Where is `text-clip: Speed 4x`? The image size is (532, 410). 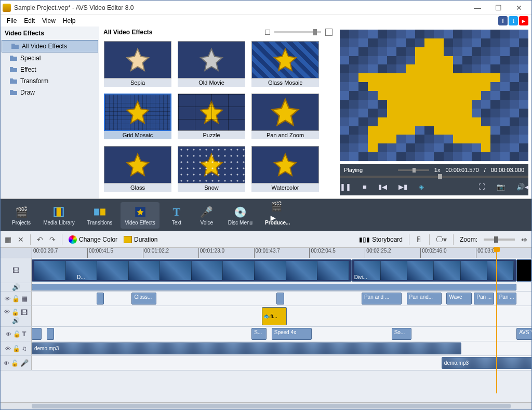
text-clip: Speed 4x is located at coordinates (292, 334).